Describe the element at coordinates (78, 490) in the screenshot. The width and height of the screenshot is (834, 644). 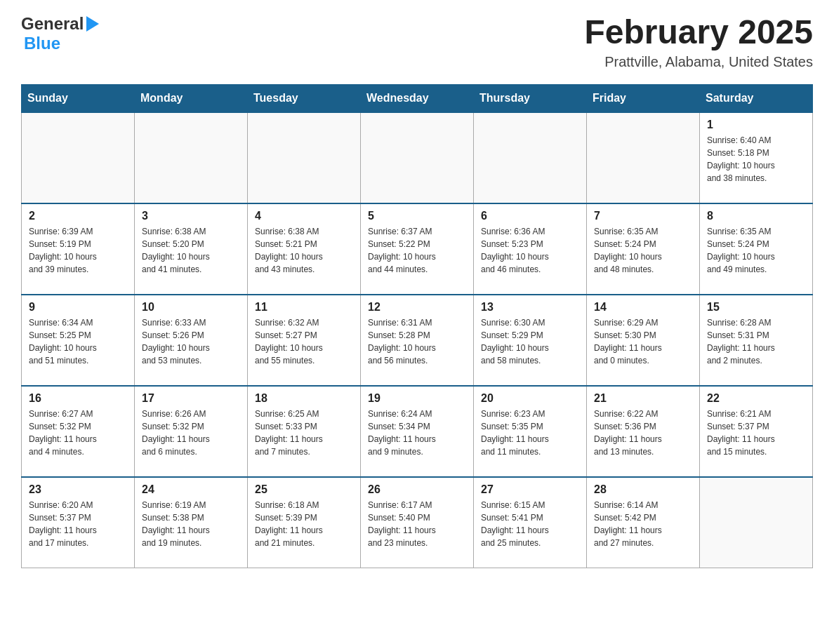
I see `day-number: 23` at that location.